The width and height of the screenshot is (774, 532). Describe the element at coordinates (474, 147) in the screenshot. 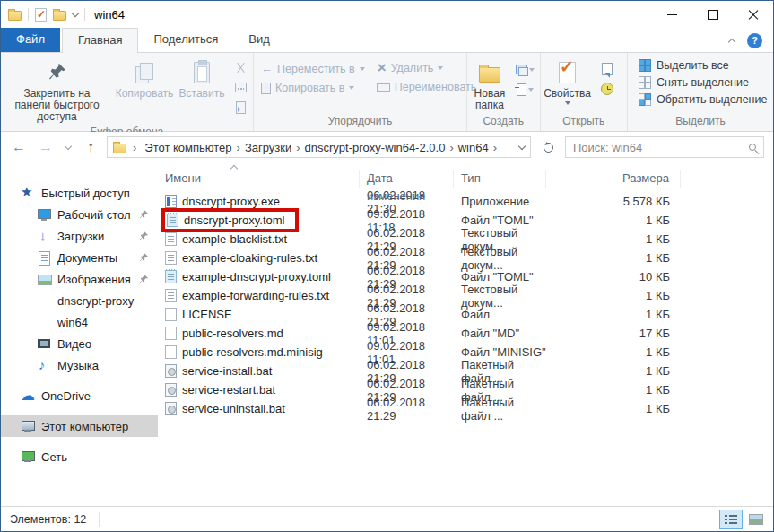

I see `breadcrumb-item: win64` at that location.